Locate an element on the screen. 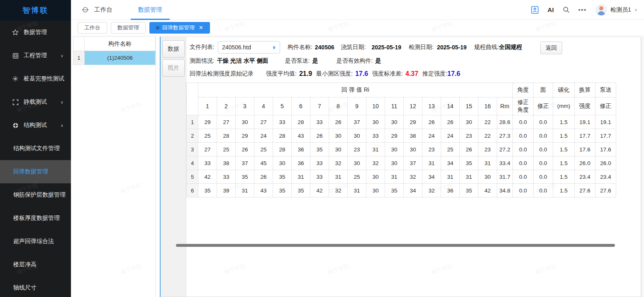 This screenshot has height=297, width=644. vertical-scrollbar-track is located at coordinates (642, 167).